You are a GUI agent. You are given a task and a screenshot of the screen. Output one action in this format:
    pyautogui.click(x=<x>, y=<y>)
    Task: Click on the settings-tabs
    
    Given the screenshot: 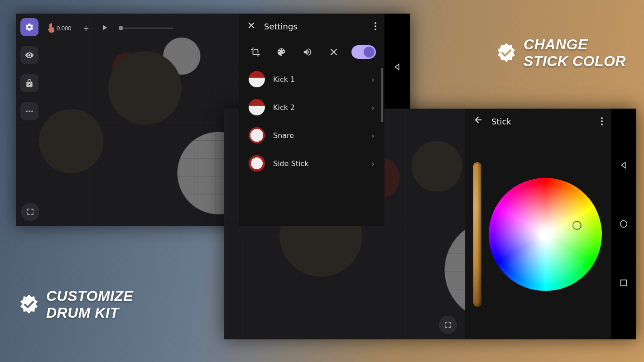 What is the action you would take?
    pyautogui.click(x=312, y=52)
    